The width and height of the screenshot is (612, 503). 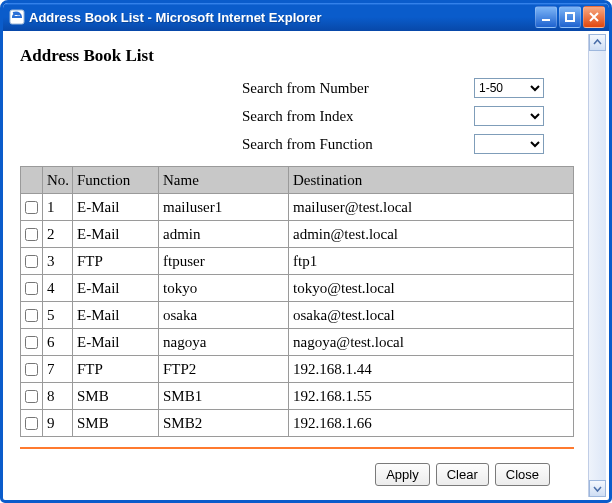 I want to click on cell-name: SMB1, so click(x=224, y=396).